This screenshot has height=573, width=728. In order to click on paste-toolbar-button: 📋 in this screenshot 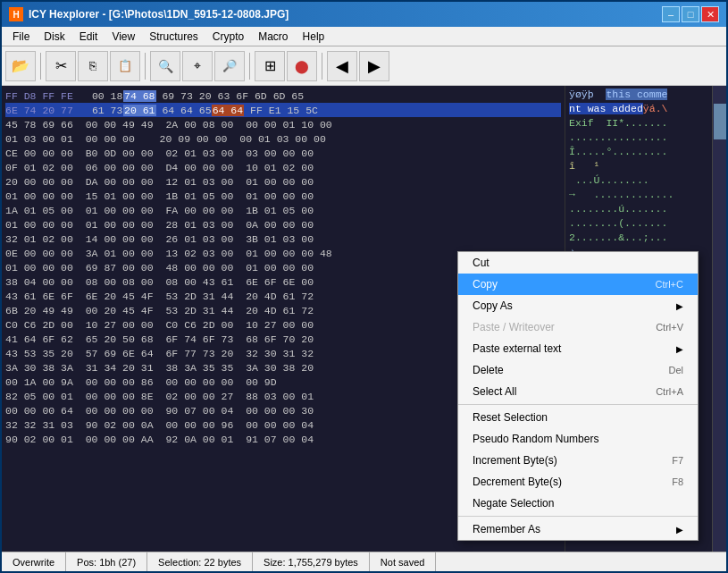, I will do `click(125, 66)`.